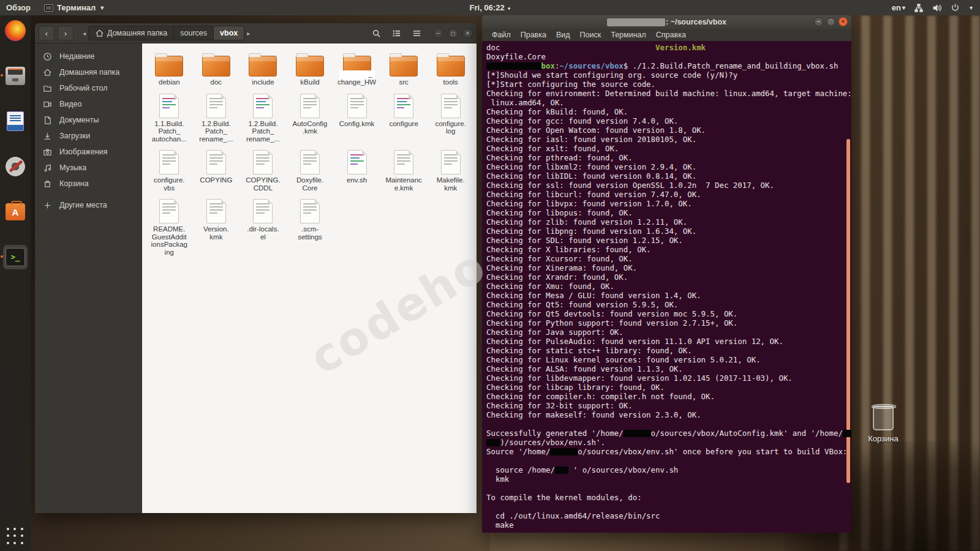 The width and height of the screenshot is (980, 551). What do you see at coordinates (671, 35) in the screenshot?
I see `terminal-menu-справка: Справка` at bounding box center [671, 35].